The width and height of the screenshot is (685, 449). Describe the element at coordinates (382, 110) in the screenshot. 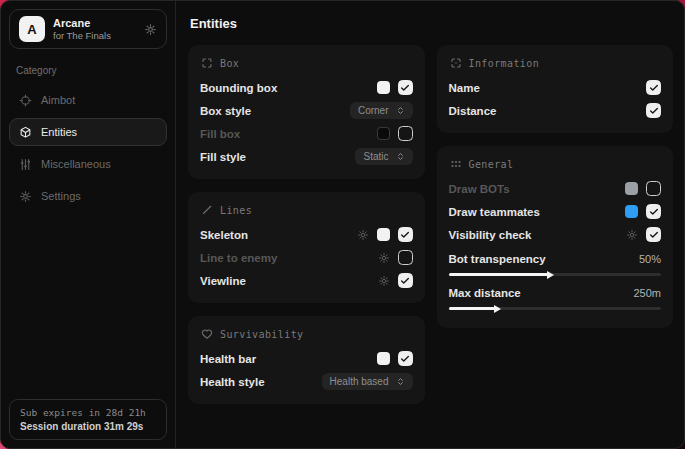

I see `box-style-dropdown: Corner` at that location.